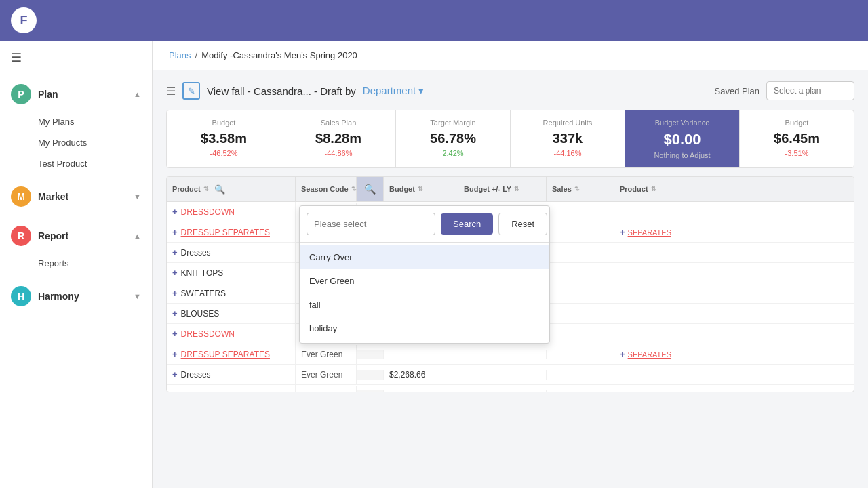 The height and width of the screenshot is (488, 868). Describe the element at coordinates (425, 328) in the screenshot. I see `dropdown-option: holiday` at that location.